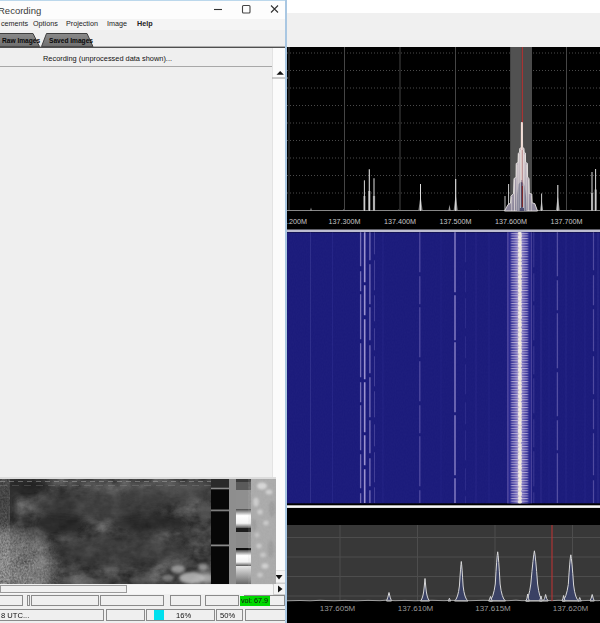 The image size is (600, 623). I want to click on svg-text: 137.700M, so click(567, 222).